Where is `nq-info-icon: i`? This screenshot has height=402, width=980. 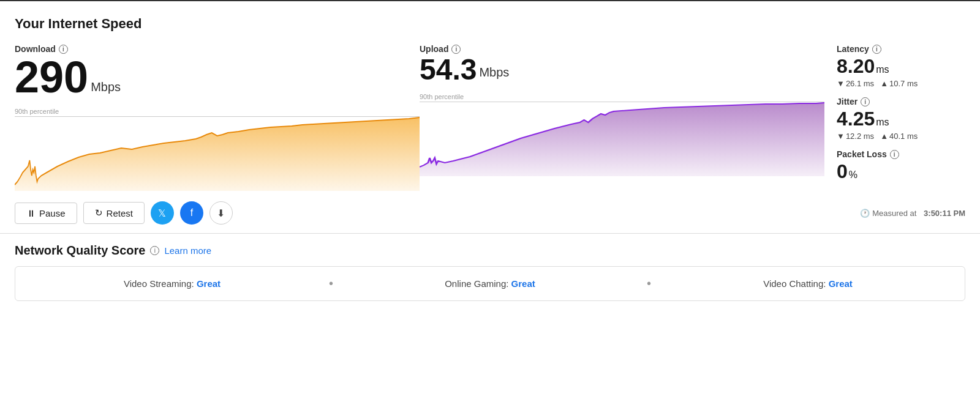 nq-info-icon: i is located at coordinates (154, 251).